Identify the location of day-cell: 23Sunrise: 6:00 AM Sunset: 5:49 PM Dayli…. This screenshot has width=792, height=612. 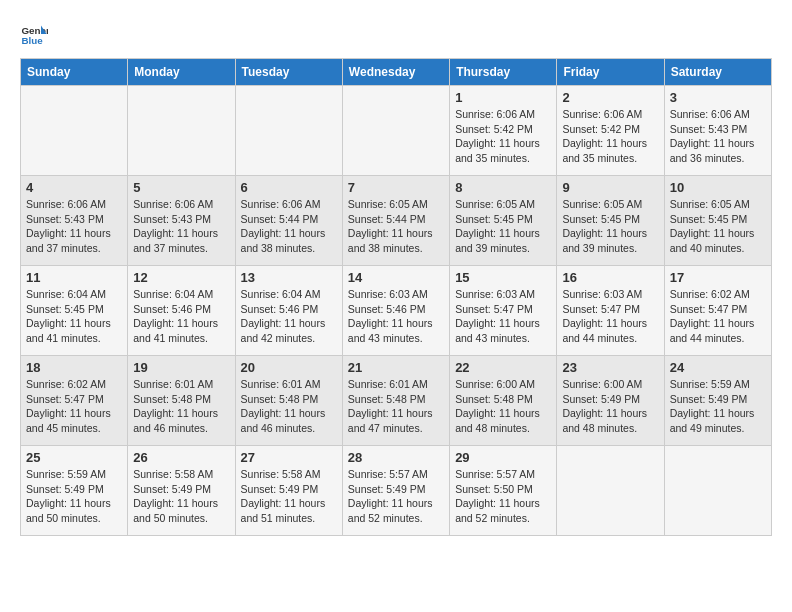
(610, 401).